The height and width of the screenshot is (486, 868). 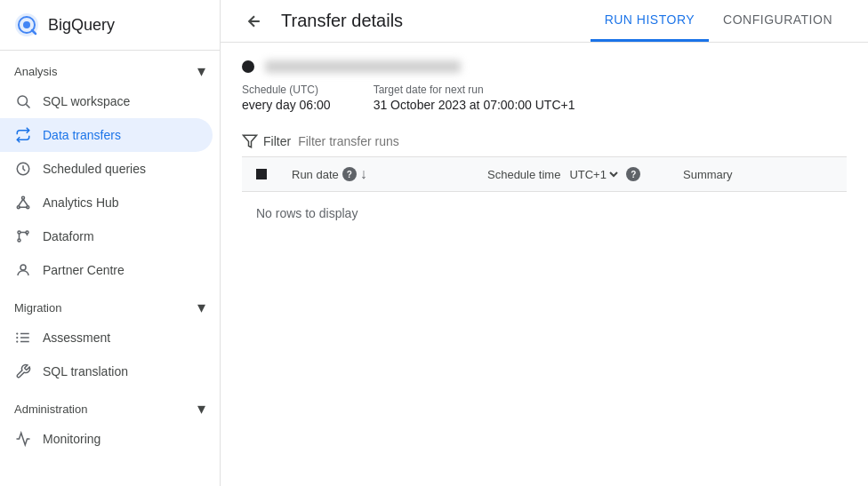 What do you see at coordinates (573, 141) in the screenshot?
I see `filter-input` at bounding box center [573, 141].